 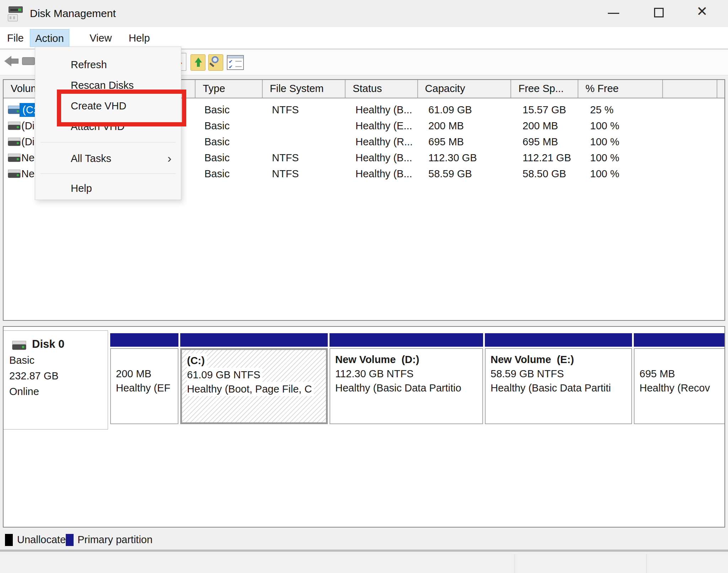 I want to click on legend-unallocated: Unallocated, so click(x=44, y=540).